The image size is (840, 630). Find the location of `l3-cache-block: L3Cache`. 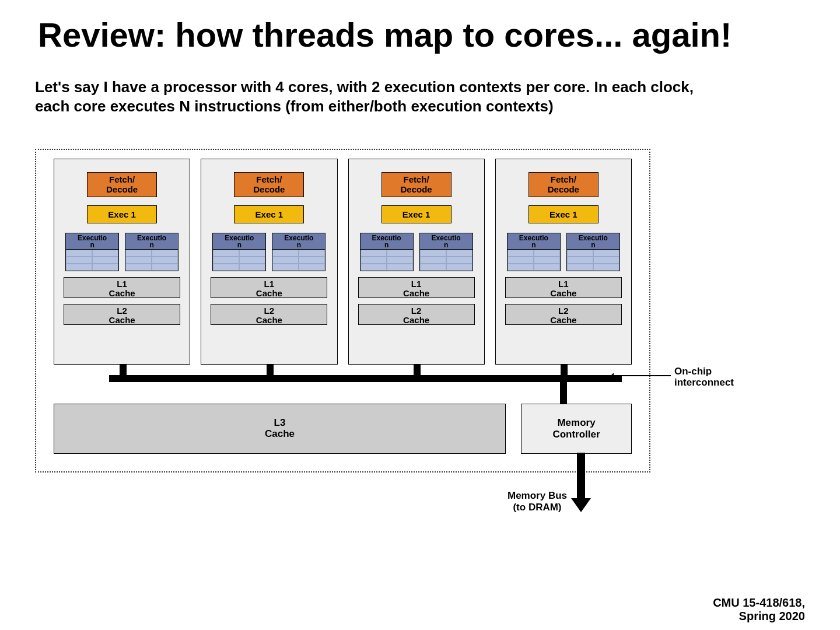

l3-cache-block: L3Cache is located at coordinates (280, 429).